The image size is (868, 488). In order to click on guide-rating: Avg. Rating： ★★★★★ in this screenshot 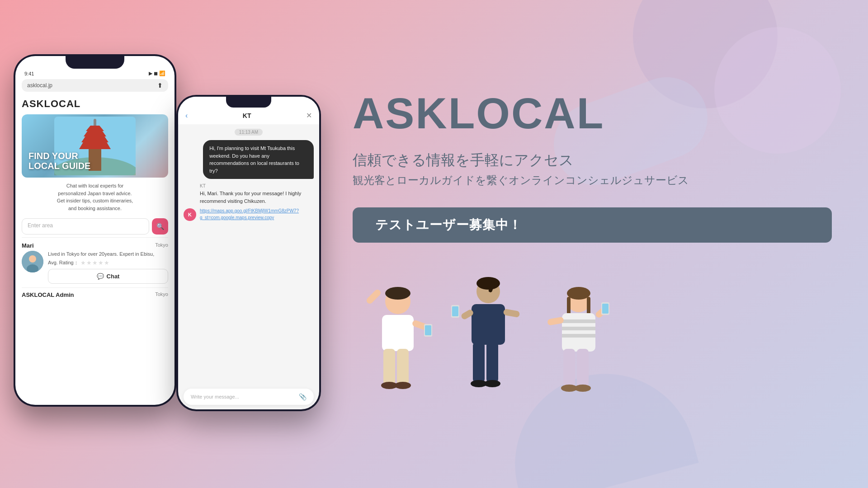, I will do `click(108, 263)`.